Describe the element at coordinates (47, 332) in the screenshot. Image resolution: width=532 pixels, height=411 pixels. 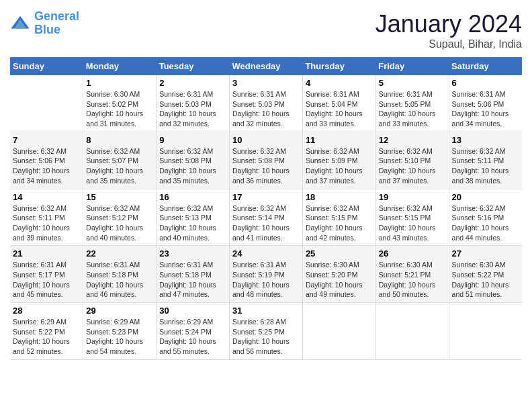
I see `calendar-cell: 28Sunrise: 6:29 AM Sunset: 5:22 PM Dayli…` at that location.